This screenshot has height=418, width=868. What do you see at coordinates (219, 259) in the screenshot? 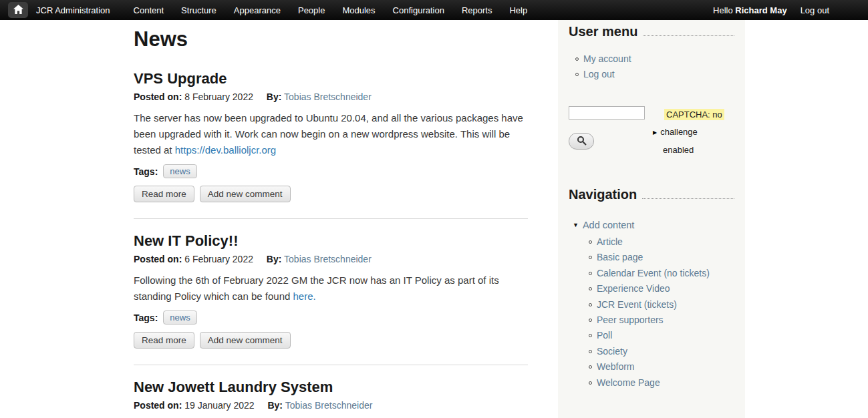
I see `posted-date: 6 February 2022` at bounding box center [219, 259].